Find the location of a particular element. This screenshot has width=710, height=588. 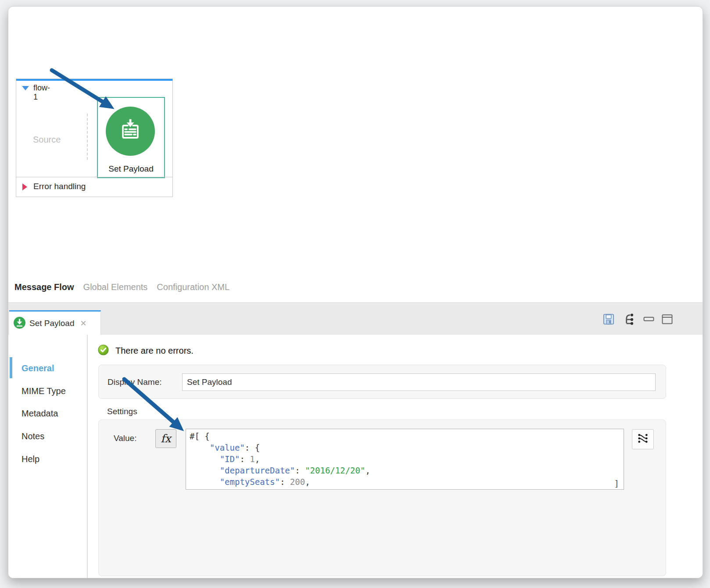

maximize-icon is located at coordinates (667, 319).